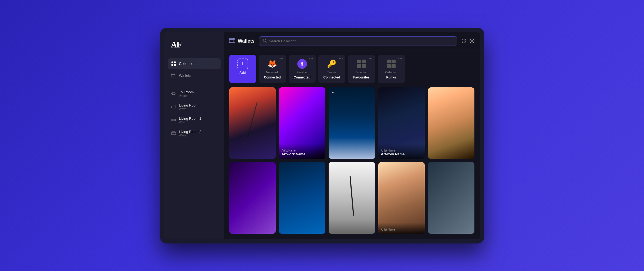 Image resolution: width=644 pixels, height=271 pixels. I want to click on header-title-area: Wallets, so click(242, 41).